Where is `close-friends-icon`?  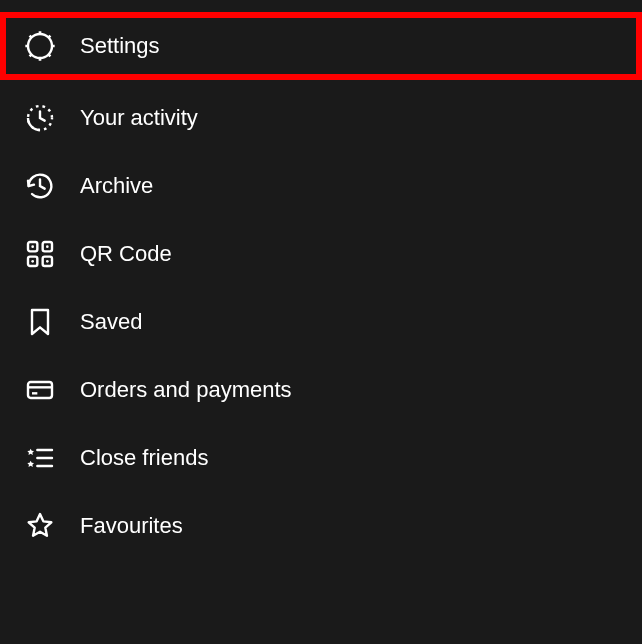
close-friends-icon is located at coordinates (40, 458).